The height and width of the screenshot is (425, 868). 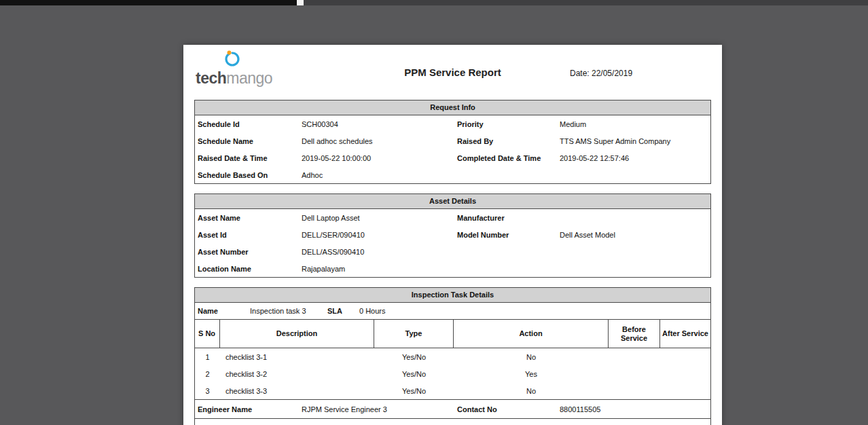 I want to click on field-value: SCH00304, so click(x=379, y=124).